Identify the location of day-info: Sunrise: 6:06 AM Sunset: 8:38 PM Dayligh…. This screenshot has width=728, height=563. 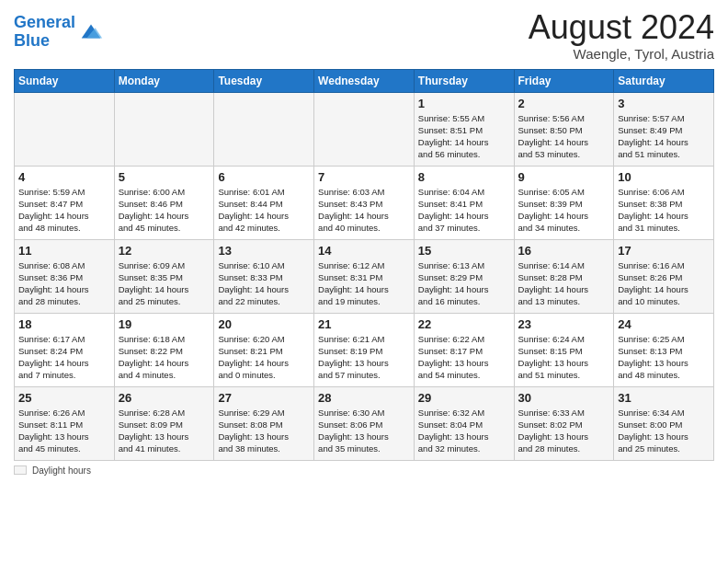
(664, 210).